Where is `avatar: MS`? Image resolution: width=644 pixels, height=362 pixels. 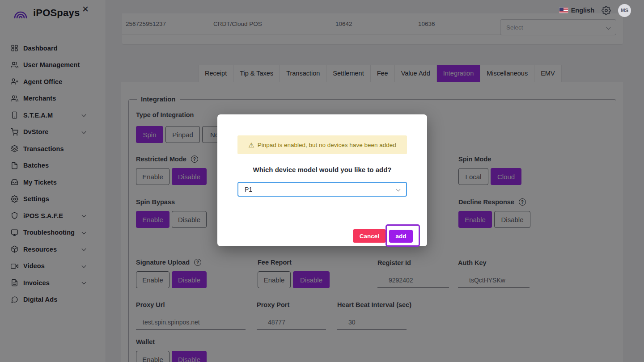 avatar: MS is located at coordinates (624, 11).